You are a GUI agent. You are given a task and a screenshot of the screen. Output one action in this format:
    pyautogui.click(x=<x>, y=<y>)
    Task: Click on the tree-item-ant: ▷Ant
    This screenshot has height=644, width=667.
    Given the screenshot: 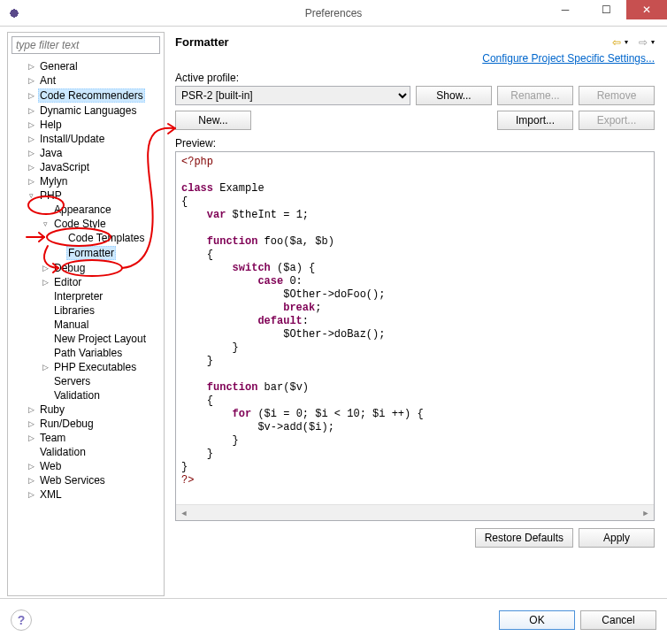 What is the action you would take?
    pyautogui.click(x=86, y=80)
    